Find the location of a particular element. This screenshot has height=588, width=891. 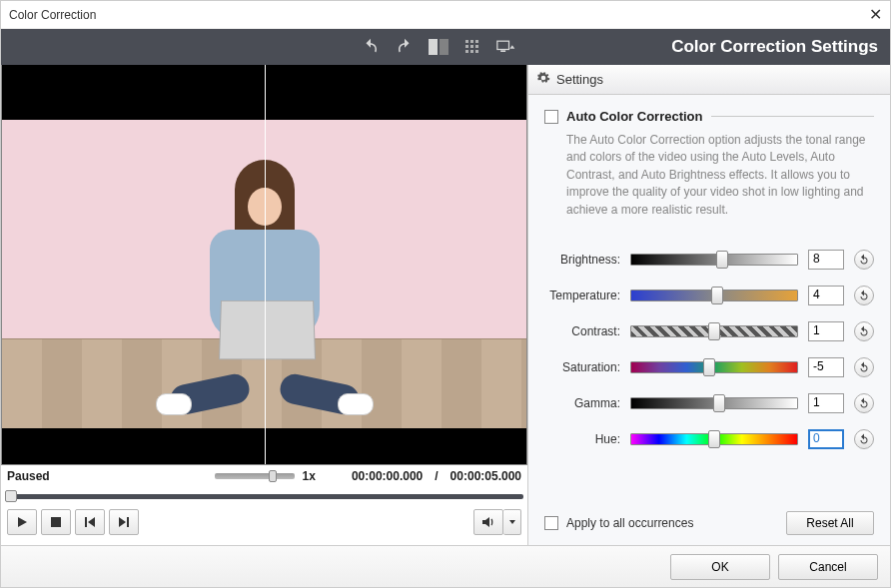

hue-slider is located at coordinates (714, 439).